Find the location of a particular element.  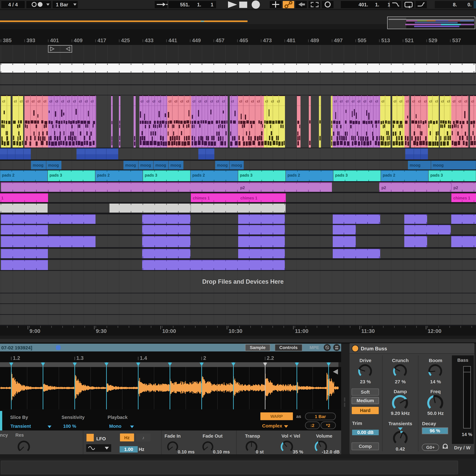

svg-text: 473 is located at coordinates (268, 40).